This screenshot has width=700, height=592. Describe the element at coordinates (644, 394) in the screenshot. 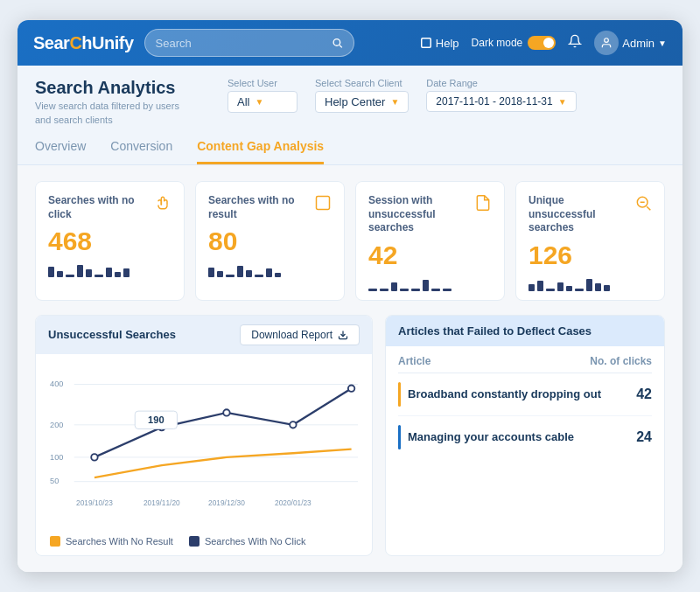

I see `article-clicks-1: 42` at that location.